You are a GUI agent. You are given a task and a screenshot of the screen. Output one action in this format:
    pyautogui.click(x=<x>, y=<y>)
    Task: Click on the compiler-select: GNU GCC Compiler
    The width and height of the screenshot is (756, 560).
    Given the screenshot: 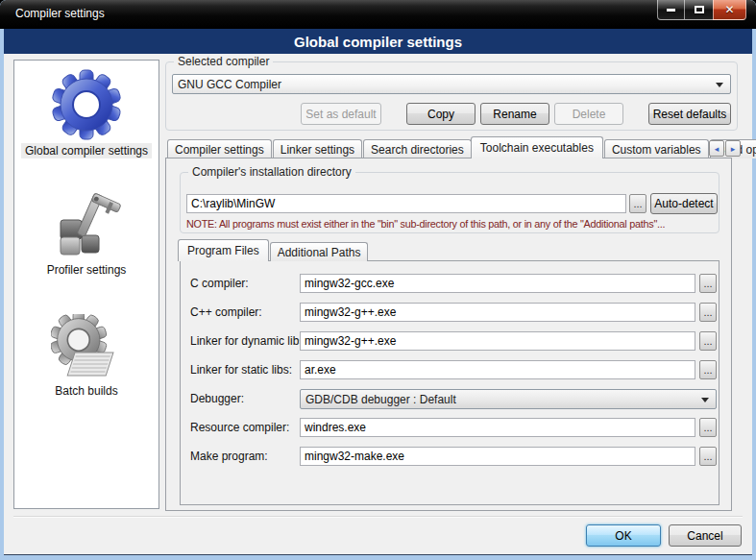 What is the action you would take?
    pyautogui.click(x=451, y=85)
    